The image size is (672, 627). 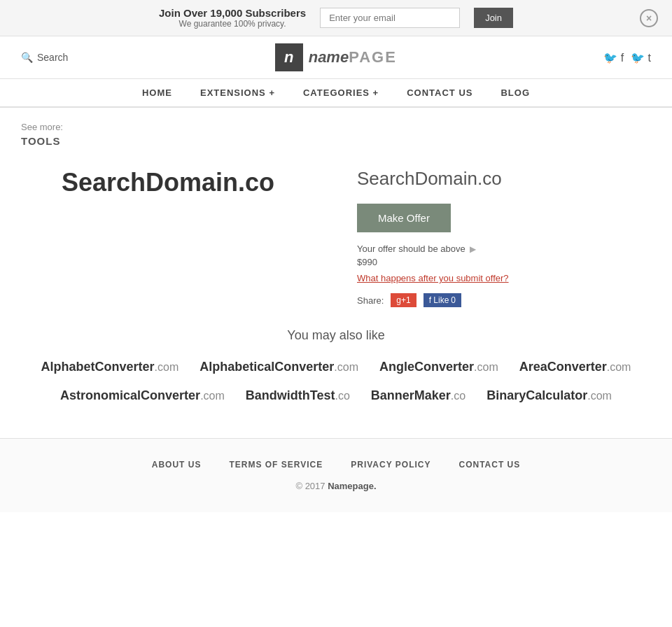 I want to click on search-link: 🔍 Search, so click(x=45, y=57).